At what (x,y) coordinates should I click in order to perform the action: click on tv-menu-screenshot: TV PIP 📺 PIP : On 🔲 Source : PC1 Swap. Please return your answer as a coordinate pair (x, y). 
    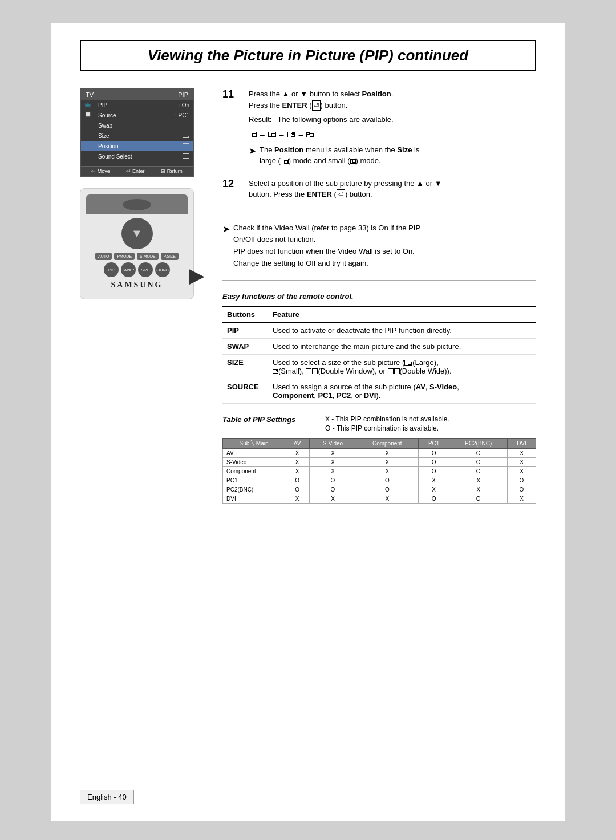
    Looking at the image, I should click on (137, 132).